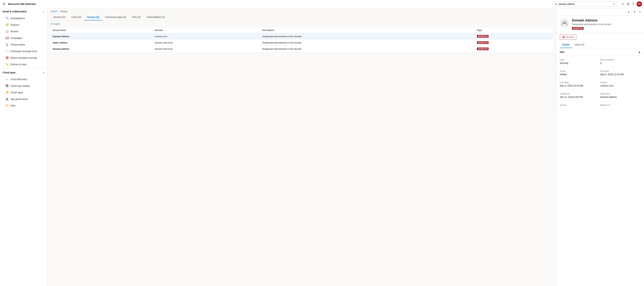  What do you see at coordinates (7, 32) in the screenshot?
I see `review-icon: 📋` at bounding box center [7, 32].